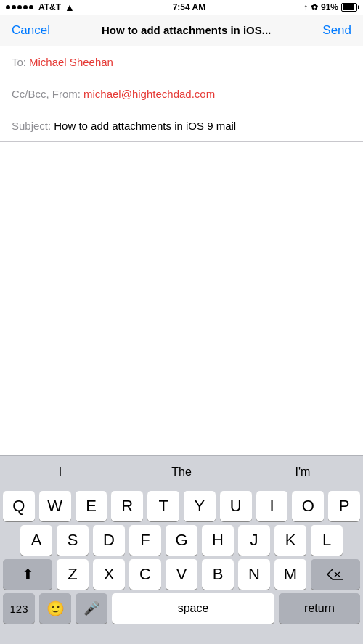 Image resolution: width=363 pixels, height=644 pixels. Describe the element at coordinates (163, 506) in the screenshot. I see `key-T: T` at that location.